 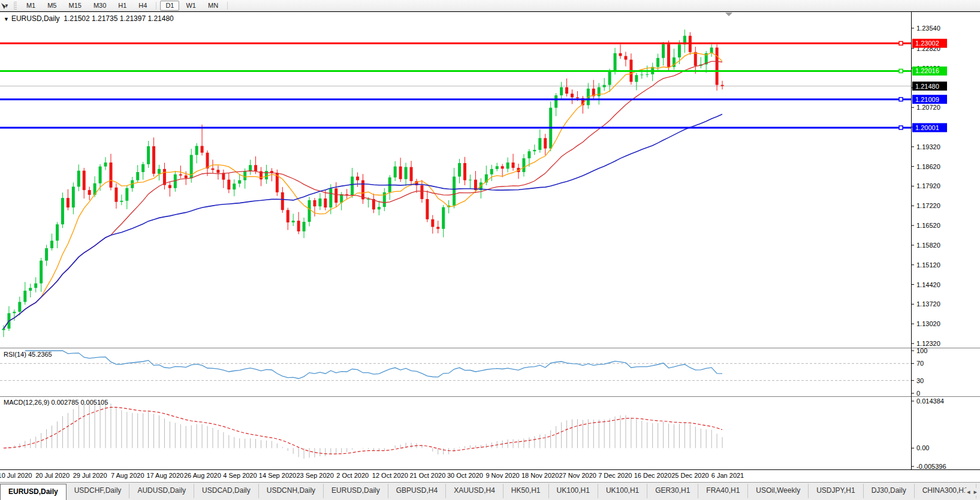 What do you see at coordinates (122, 6) in the screenshot?
I see `timeframe-button-h1: H1` at bounding box center [122, 6].